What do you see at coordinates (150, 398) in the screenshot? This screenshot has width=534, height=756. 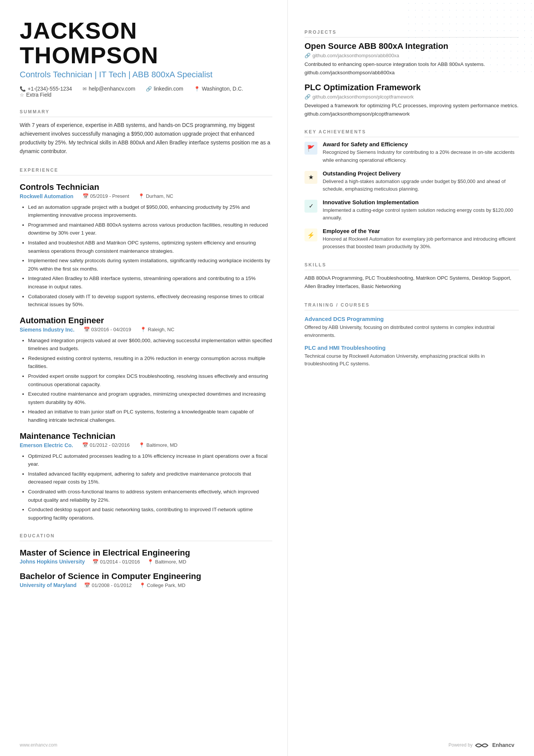 I see `bullet-item: Executed routine maintenance and program…` at bounding box center [150, 398].